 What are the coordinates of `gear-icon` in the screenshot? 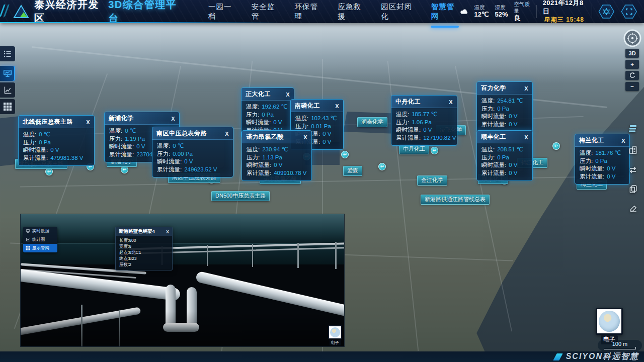 It's located at (607, 12).